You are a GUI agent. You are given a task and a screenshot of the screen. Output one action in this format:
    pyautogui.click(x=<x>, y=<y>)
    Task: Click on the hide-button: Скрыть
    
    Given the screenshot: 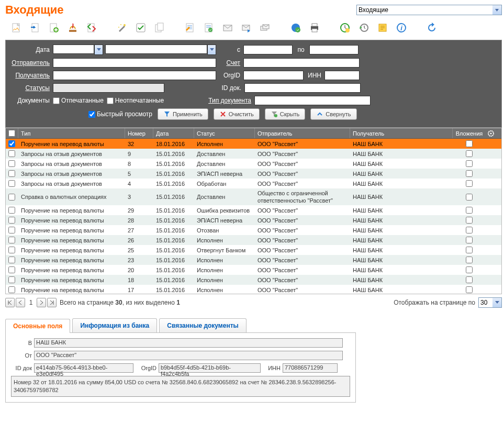 What is the action you would take?
    pyautogui.click(x=285, y=114)
    